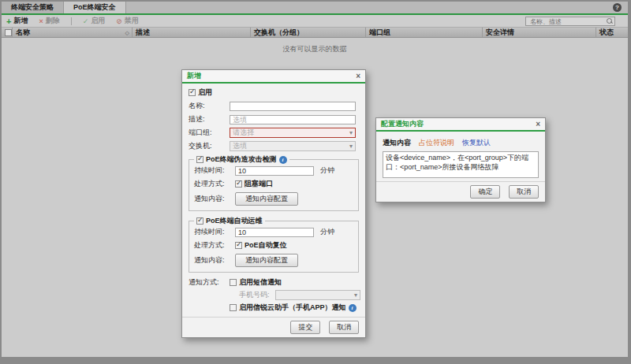 The width and height of the screenshot is (631, 364). Describe the element at coordinates (402, 124) in the screenshot. I see `notify-dialog-title: 配置通知内容` at that location.